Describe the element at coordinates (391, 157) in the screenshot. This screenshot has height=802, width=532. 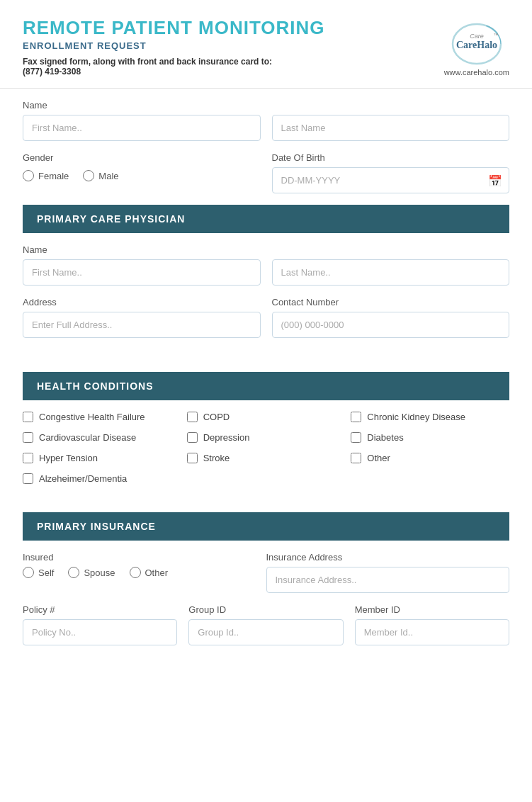
I see `dob-label: Date Of Birth` at that location.